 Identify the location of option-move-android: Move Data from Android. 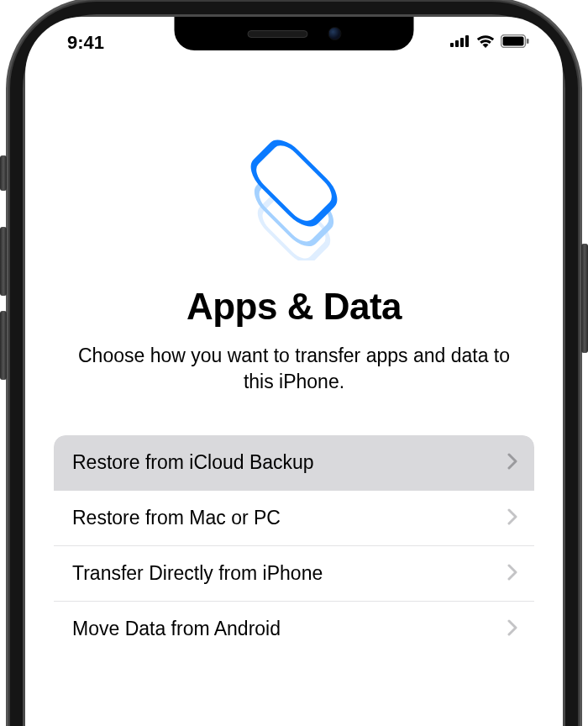
(294, 629).